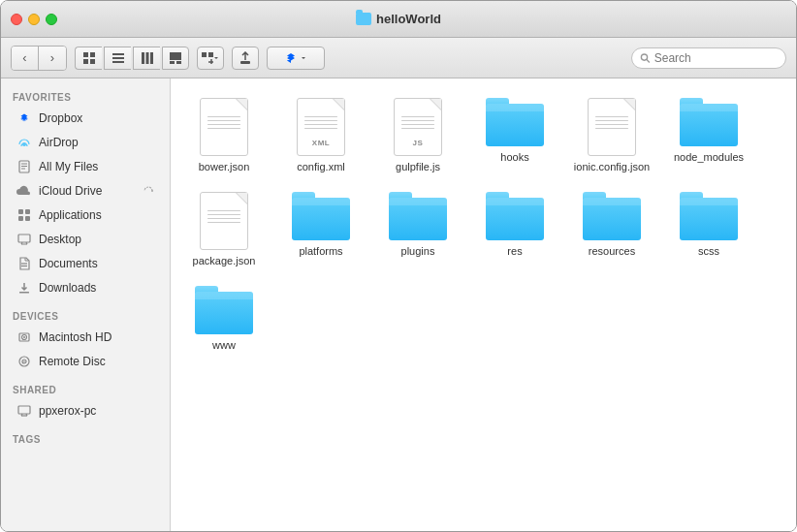  Describe the element at coordinates (51, 19) in the screenshot. I see `maximize-button` at that location.